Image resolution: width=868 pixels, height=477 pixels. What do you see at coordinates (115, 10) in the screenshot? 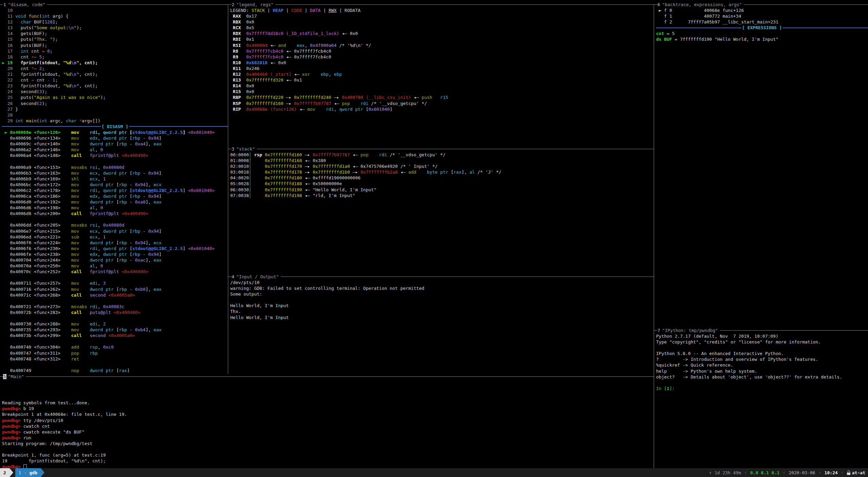
I see `terminal-line: 10` at bounding box center [115, 10].